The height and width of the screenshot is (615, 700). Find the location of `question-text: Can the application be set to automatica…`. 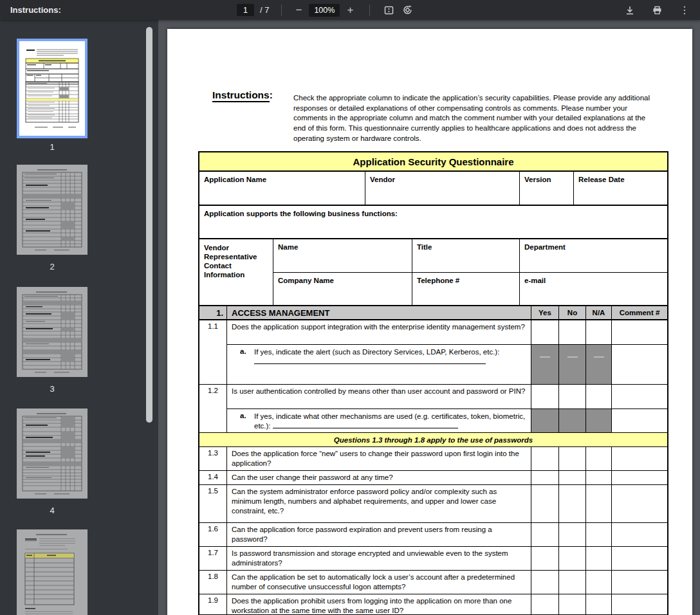

question-text: Can the application be set to automatica… is located at coordinates (378, 582).